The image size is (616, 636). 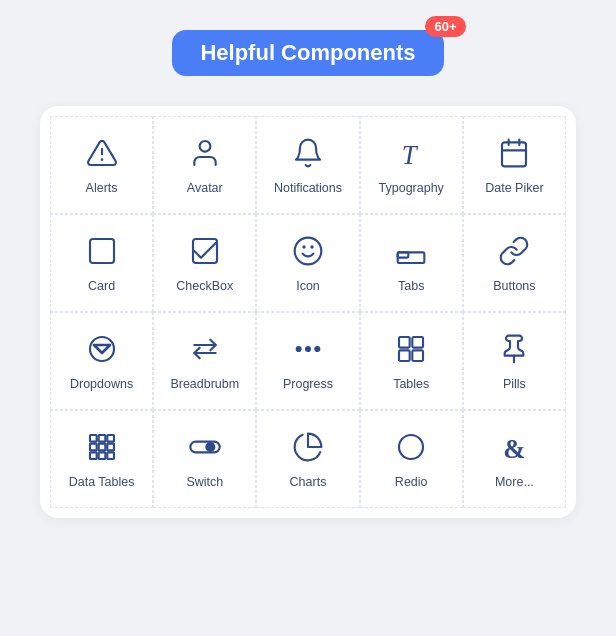 I want to click on date-piker-label: Date Piker, so click(x=514, y=188).